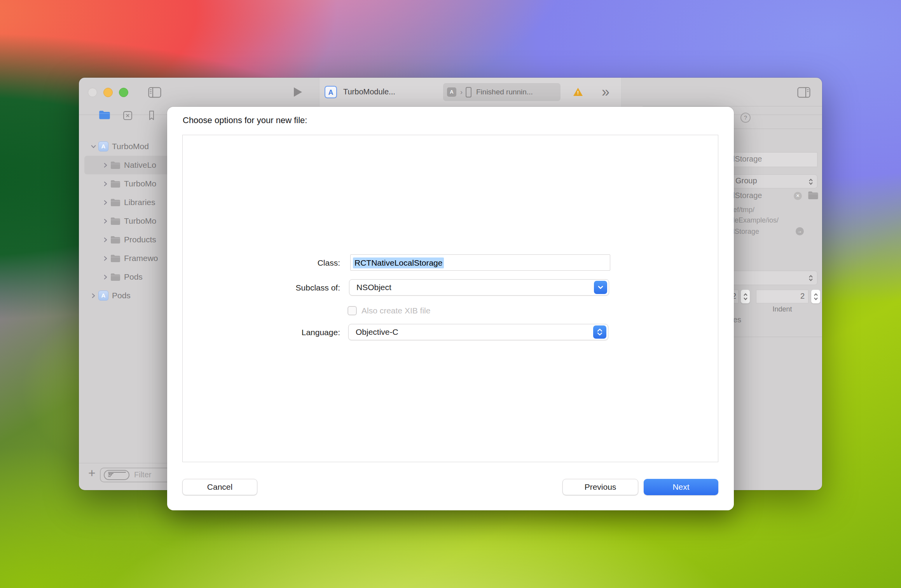 The image size is (901, 588). Describe the element at coordinates (143, 475) in the screenshot. I see `filter-placeholder: Filter` at that location.